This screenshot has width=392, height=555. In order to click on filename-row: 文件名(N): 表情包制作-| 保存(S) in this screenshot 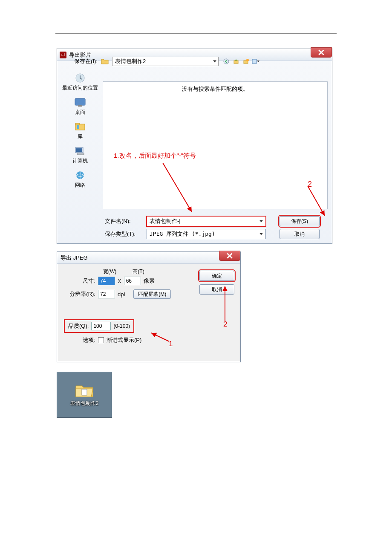, I will do `click(216, 221)`.